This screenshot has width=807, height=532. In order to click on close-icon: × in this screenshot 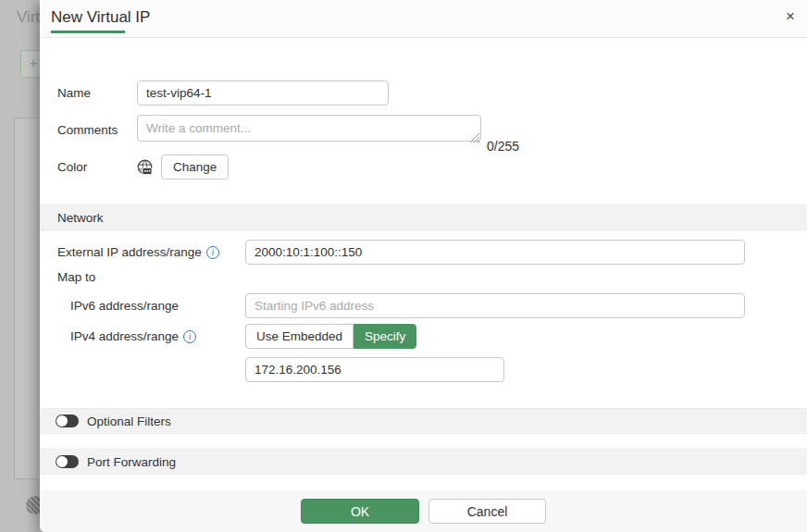, I will do `click(790, 17)`.